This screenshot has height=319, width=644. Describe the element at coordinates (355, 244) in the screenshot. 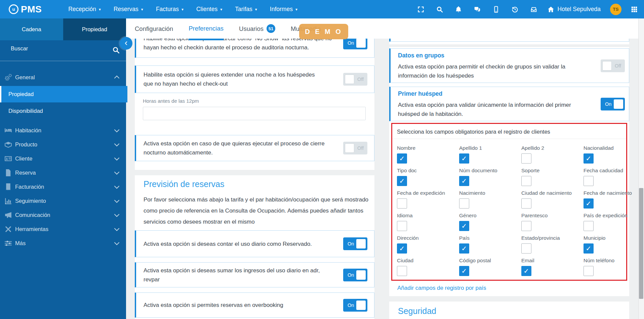

I see `daily-use-toggle: On` at that location.